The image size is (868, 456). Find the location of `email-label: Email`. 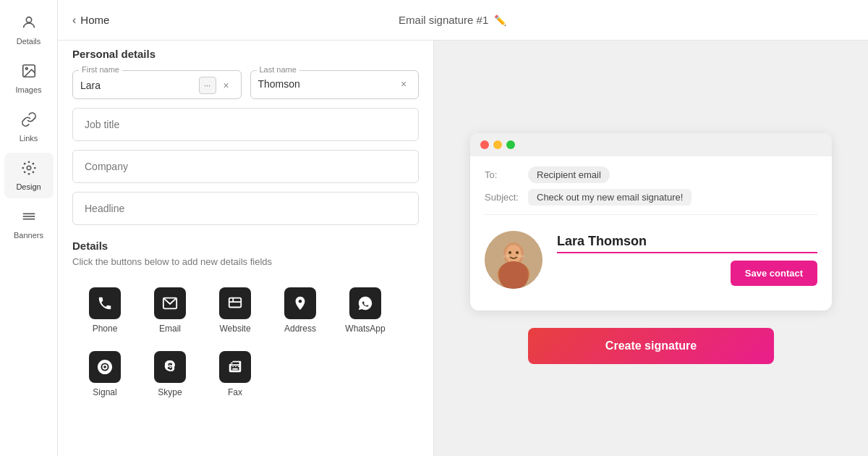

email-label: Email is located at coordinates (170, 329).